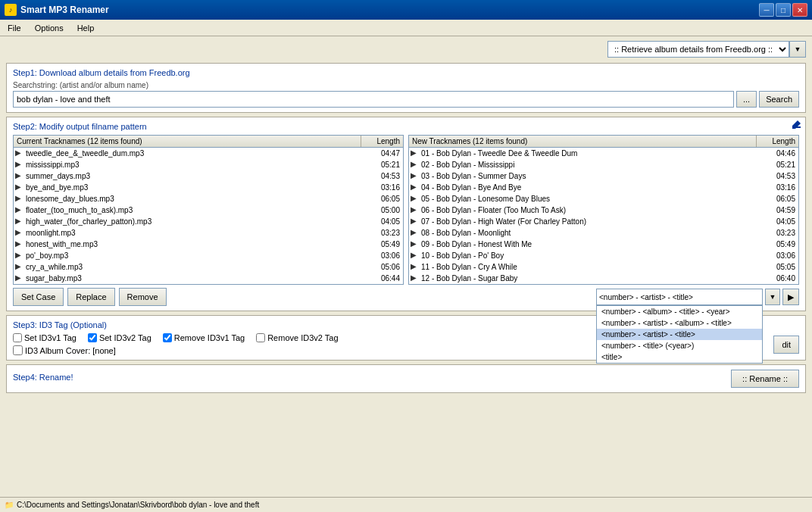 Image resolution: width=812 pixels, height=512 pixels. Describe the element at coordinates (208, 142) in the screenshot. I see `current-table-header: Current Tracknames (12 items found) Leng…` at that location.